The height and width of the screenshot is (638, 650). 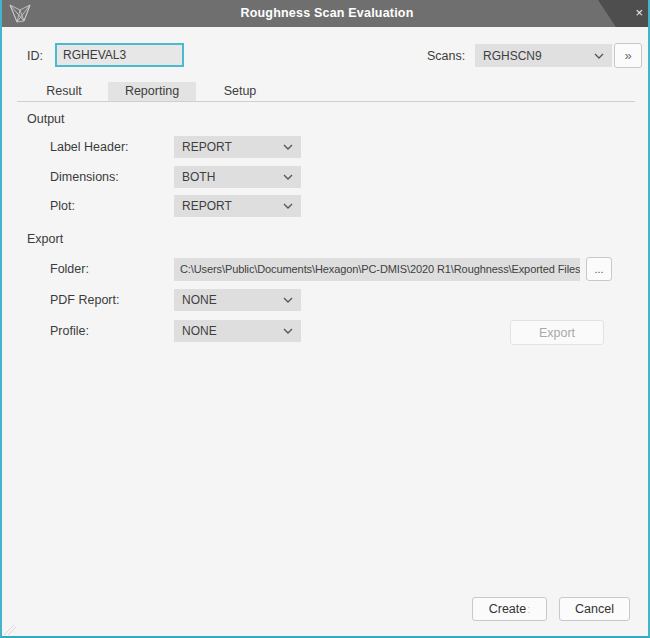 What do you see at coordinates (325, 14) in the screenshot?
I see `titlebar: Roughness Scan Evaluation ×` at bounding box center [325, 14].